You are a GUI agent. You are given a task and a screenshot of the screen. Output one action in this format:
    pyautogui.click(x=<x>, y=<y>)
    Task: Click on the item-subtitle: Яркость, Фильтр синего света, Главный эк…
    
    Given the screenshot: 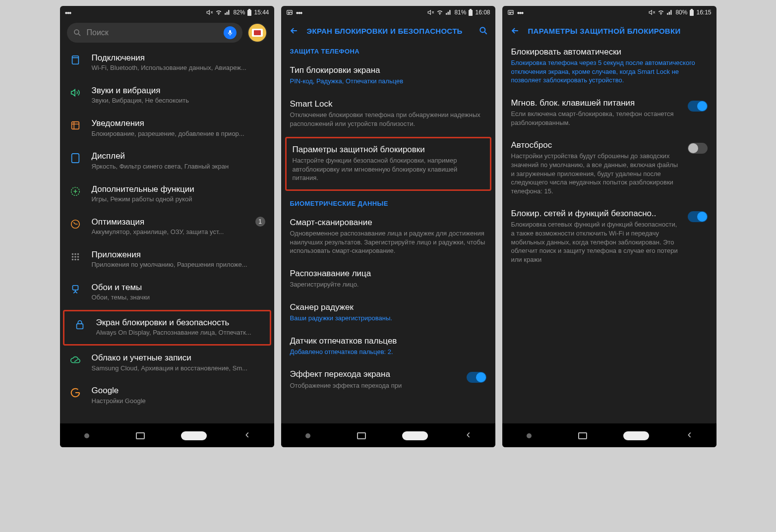 What is the action you would take?
    pyautogui.click(x=179, y=167)
    